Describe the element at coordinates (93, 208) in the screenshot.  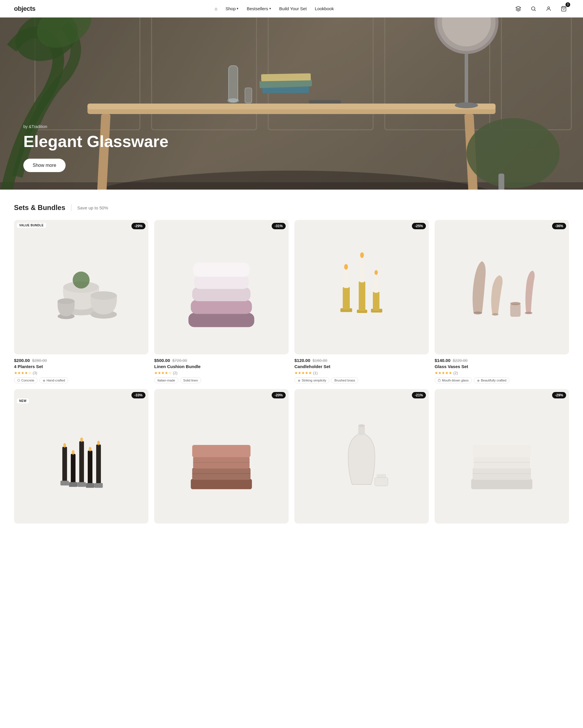
I see `section-subtitle: Save up to 50%` at that location.